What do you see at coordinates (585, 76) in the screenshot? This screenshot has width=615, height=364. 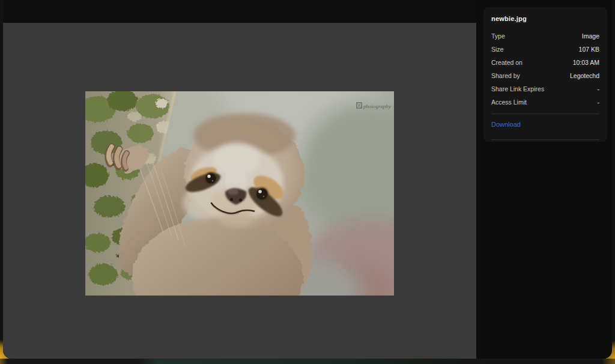 I see `detail-value: Legotechd` at bounding box center [585, 76].